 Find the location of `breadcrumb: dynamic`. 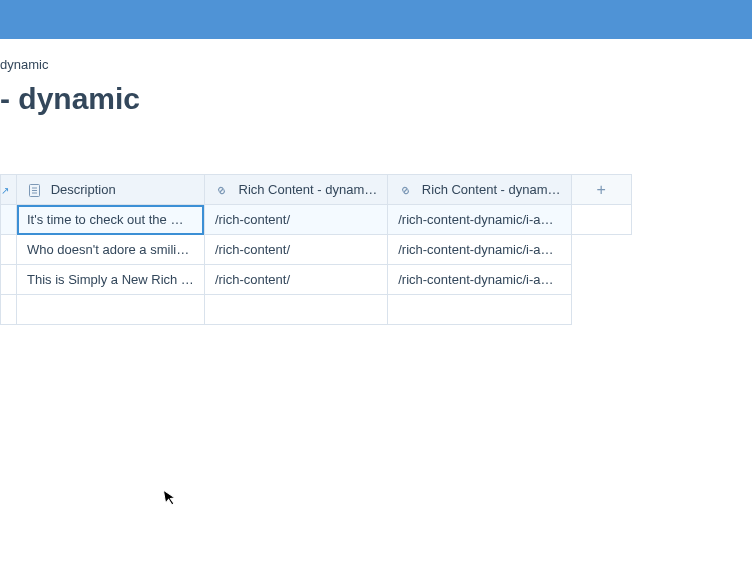

breadcrumb: dynamic is located at coordinates (376, 56).